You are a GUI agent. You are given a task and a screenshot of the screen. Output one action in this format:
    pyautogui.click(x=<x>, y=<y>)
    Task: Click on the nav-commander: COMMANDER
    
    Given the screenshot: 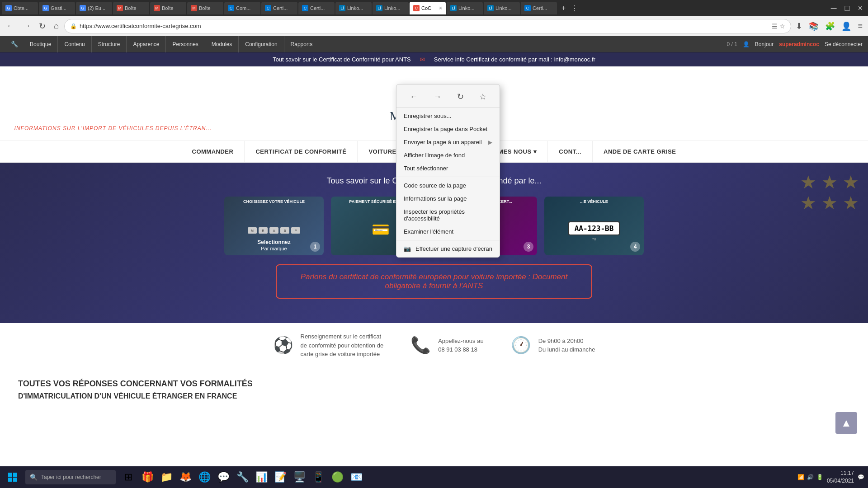 What is the action you would take?
    pyautogui.click(x=213, y=152)
    